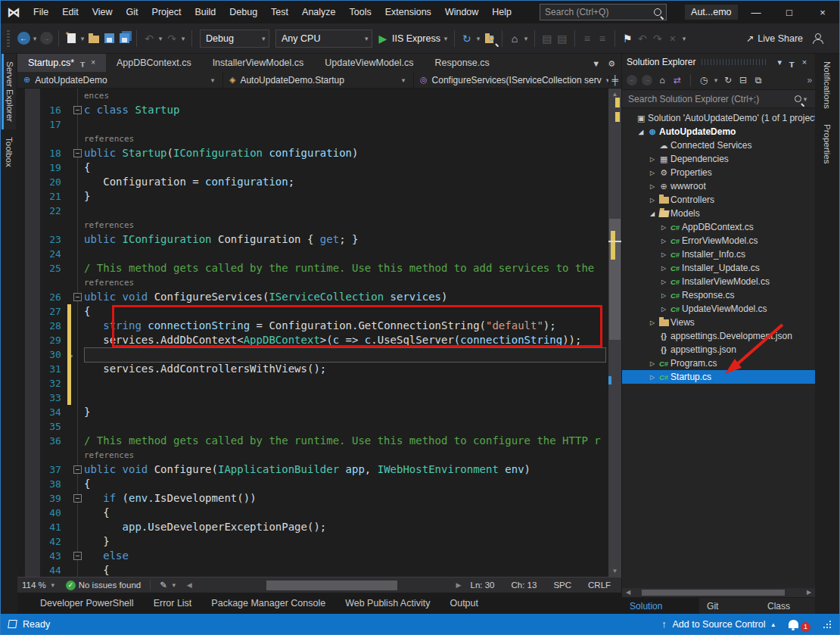 The height and width of the screenshot is (635, 840). What do you see at coordinates (35, 39) in the screenshot?
I see `navigate-back-dropdown-icon: ▾` at bounding box center [35, 39].